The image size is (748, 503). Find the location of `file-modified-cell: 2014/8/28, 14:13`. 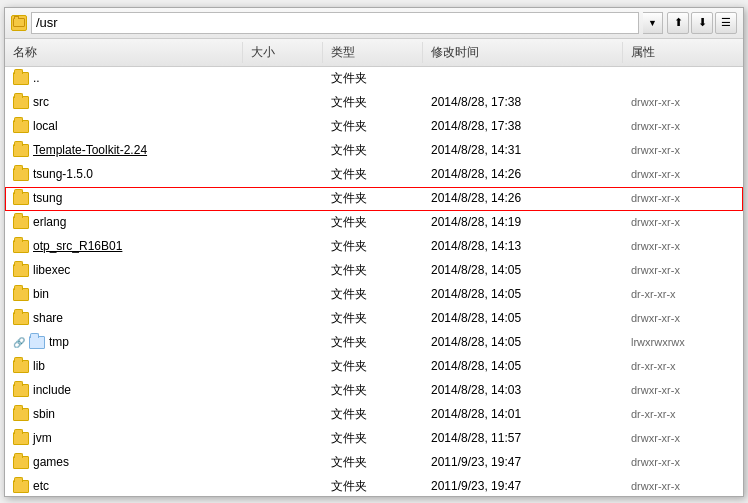

file-modified-cell: 2014/8/28, 14:13 is located at coordinates (523, 246).